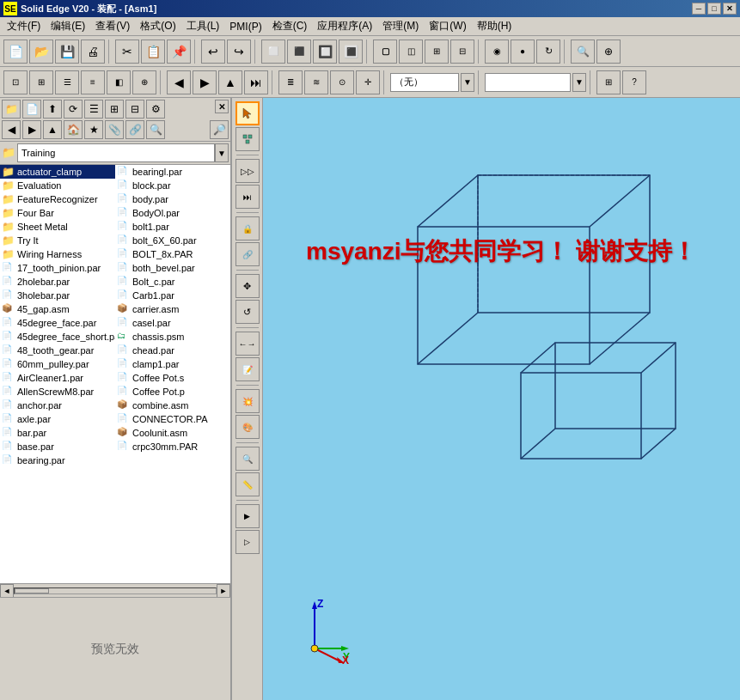  What do you see at coordinates (58, 227) in the screenshot?
I see `file-item: 📁Sheet Metal` at bounding box center [58, 227].